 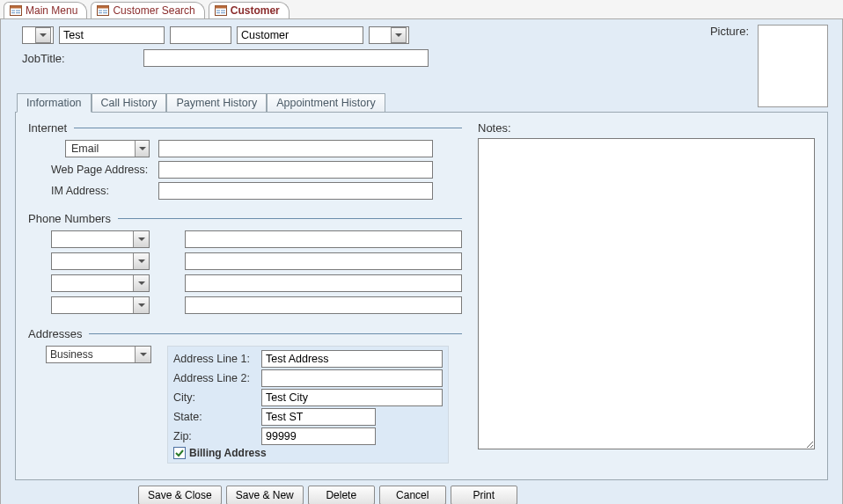 I want to click on delete-button: Delete, so click(x=341, y=494).